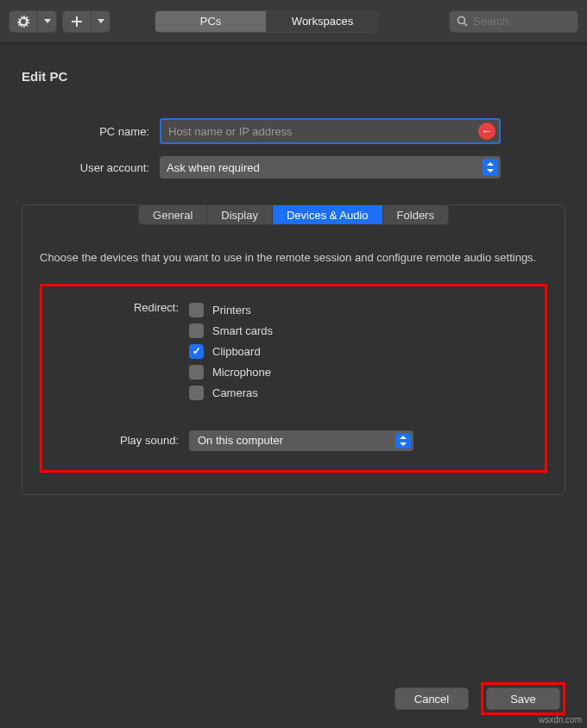 This screenshot has width=587, height=728. What do you see at coordinates (231, 311) in the screenshot?
I see `checkbox-printers-label: Printers` at bounding box center [231, 311].